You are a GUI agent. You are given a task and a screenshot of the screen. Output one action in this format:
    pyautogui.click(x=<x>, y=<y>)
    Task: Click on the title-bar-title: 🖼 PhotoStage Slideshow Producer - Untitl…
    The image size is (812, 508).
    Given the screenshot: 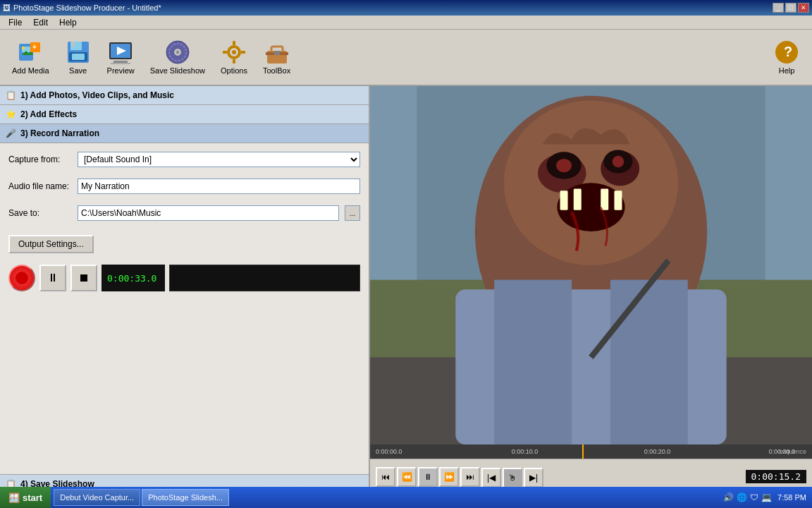 What is the action you would take?
    pyautogui.click(x=82, y=8)
    